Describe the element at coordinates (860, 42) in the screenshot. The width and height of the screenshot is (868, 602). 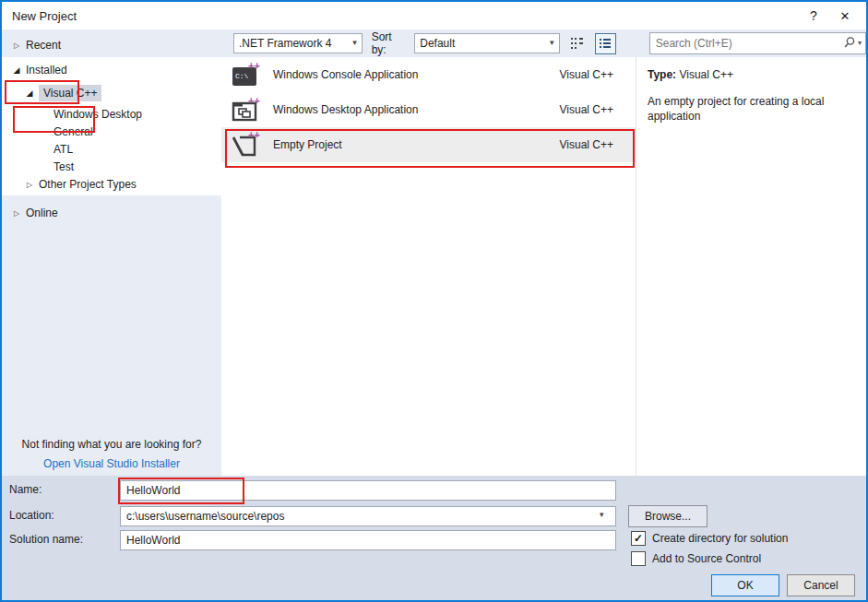
I see `search-options-chevron-icon: ▾` at that location.